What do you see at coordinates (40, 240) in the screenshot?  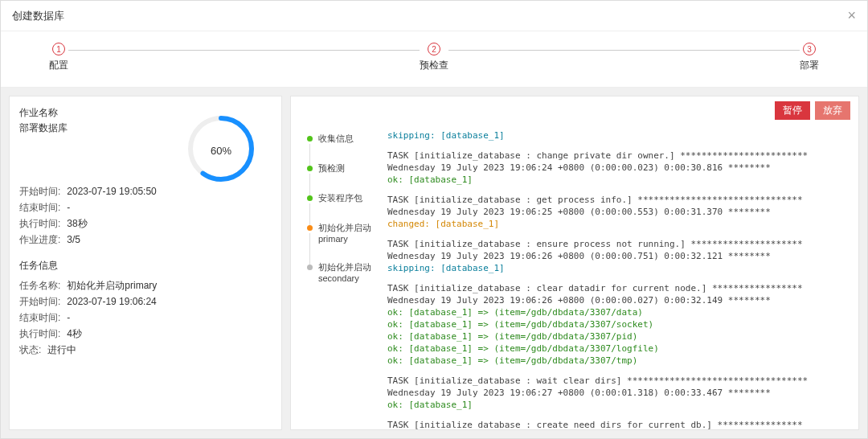 I see `info-key: 作业进度:` at bounding box center [40, 240].